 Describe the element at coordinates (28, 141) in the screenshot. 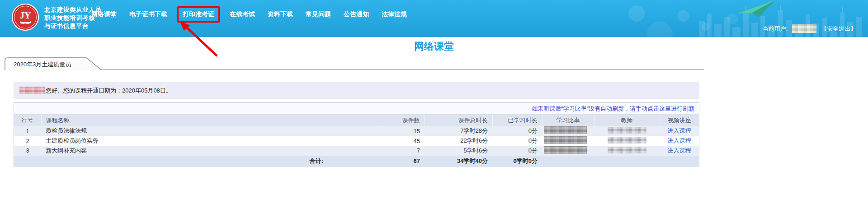

I see `row-number: 2` at that location.